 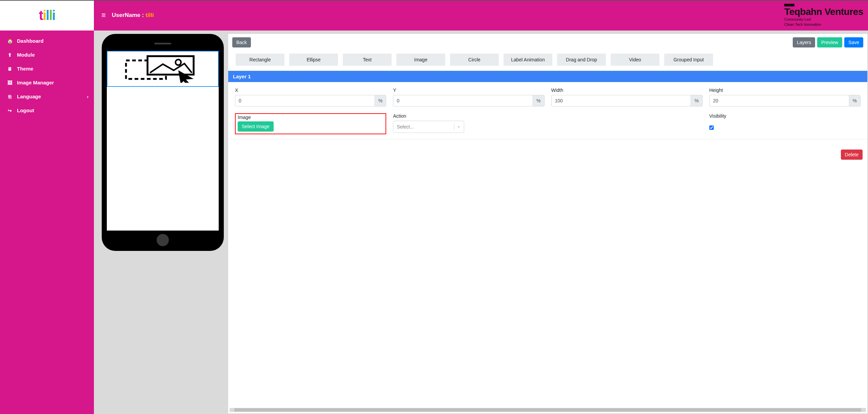 What do you see at coordinates (10, 83) in the screenshot?
I see `image-icon: 🖼` at bounding box center [10, 83].